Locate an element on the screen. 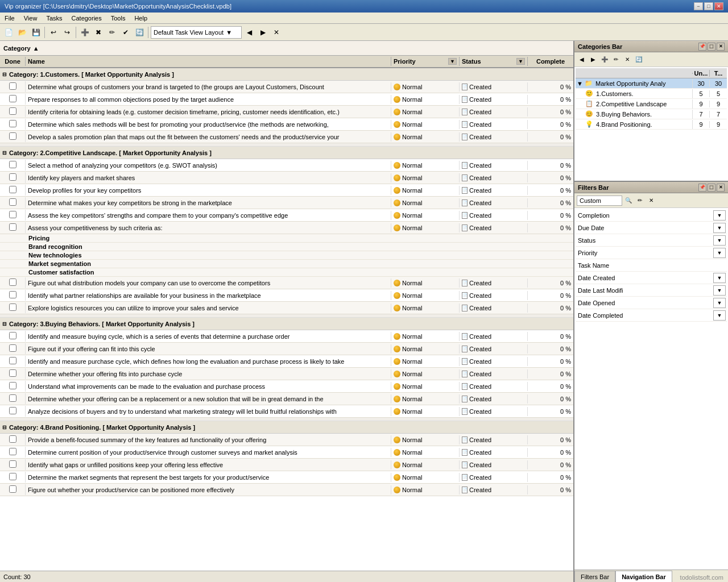 The image size is (728, 582). undo-button: ↩ is located at coordinates (53, 32).